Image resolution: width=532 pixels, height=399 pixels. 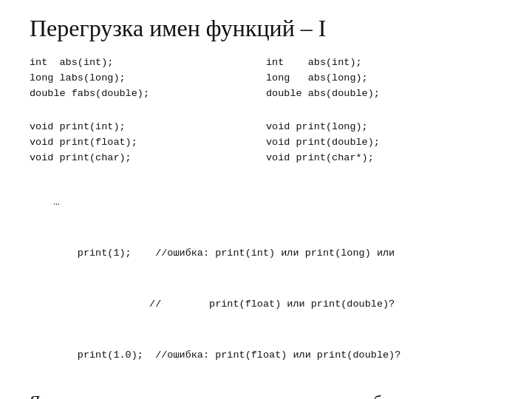 What do you see at coordinates (227, 355) in the screenshot?
I see `code-error-line3: print(1.0); //ошибка: print(float) или p…` at bounding box center [227, 355].